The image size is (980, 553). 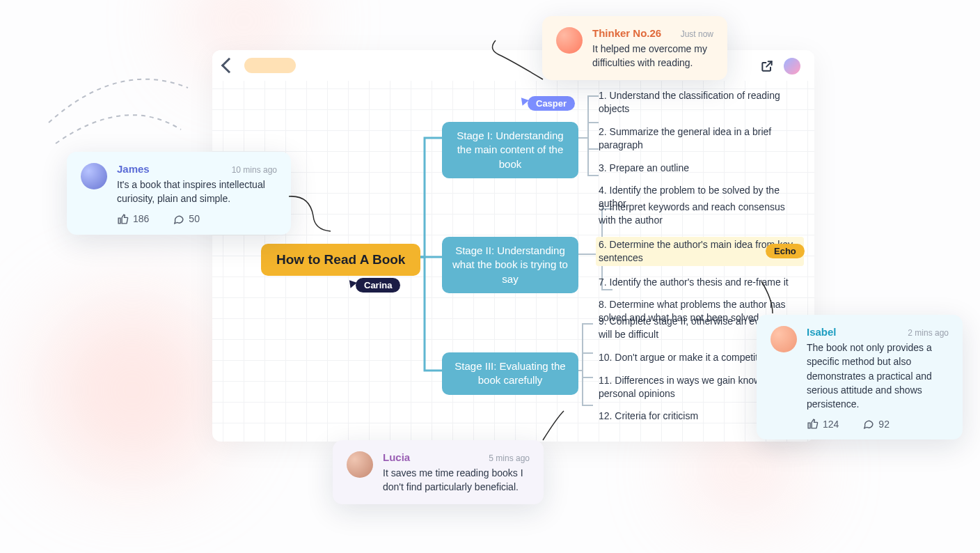 What do you see at coordinates (118, 95) in the screenshot?
I see `decorative-dashes` at bounding box center [118, 95].